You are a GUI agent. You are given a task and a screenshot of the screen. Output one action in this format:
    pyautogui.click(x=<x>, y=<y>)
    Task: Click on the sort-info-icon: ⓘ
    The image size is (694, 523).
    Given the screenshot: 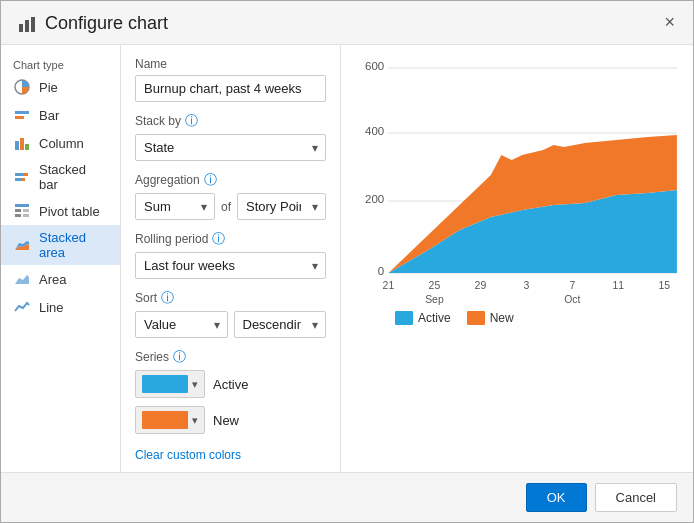 What is the action you would take?
    pyautogui.click(x=168, y=298)
    